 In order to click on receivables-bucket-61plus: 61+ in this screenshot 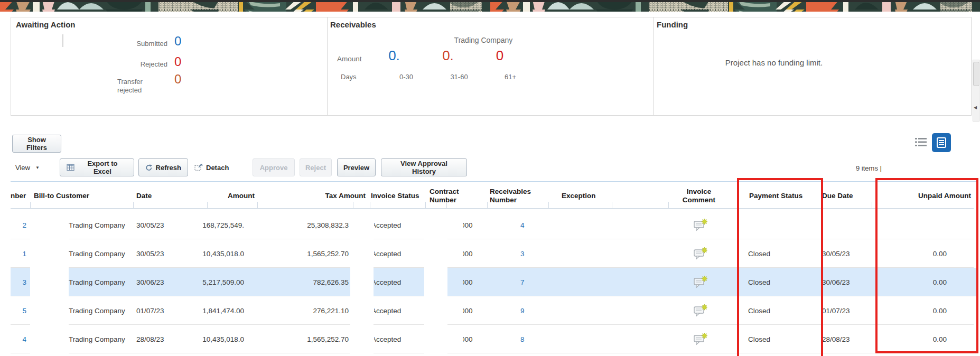, I will do `click(510, 77)`.